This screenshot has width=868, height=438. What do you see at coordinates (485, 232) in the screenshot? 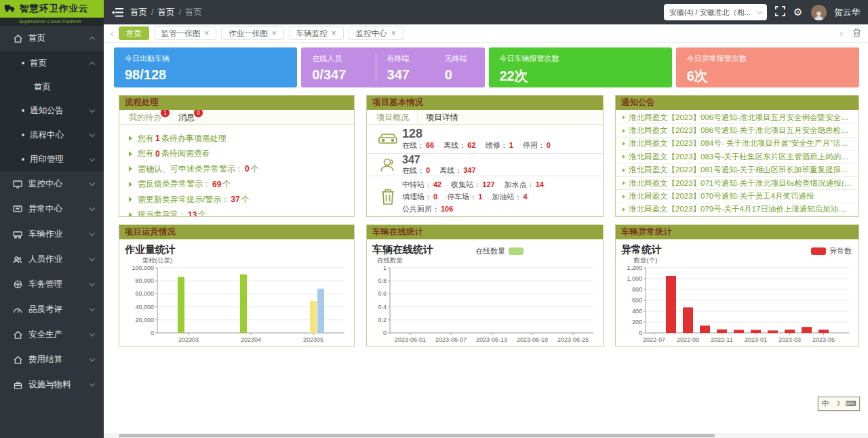
I see `panel-title: 车辆在线统计` at bounding box center [485, 232].